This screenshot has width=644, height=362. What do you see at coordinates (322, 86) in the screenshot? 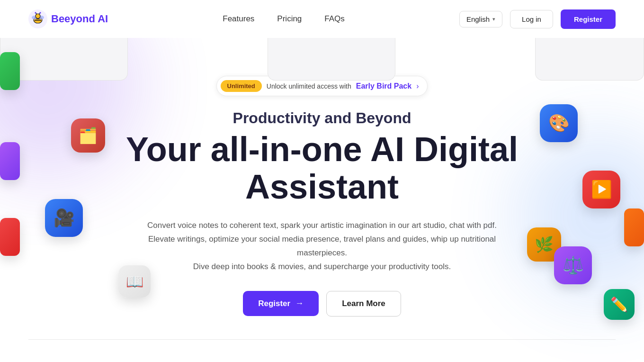
I see `promo-badge: Unlimited Unlock unlimited access with E…` at bounding box center [322, 86].